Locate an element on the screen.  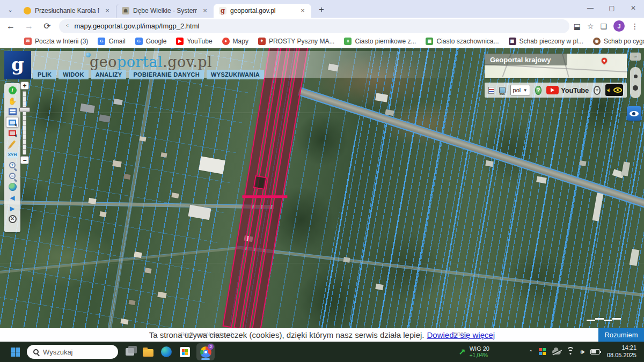
cancel-tool: ✕ is located at coordinates (12, 219).